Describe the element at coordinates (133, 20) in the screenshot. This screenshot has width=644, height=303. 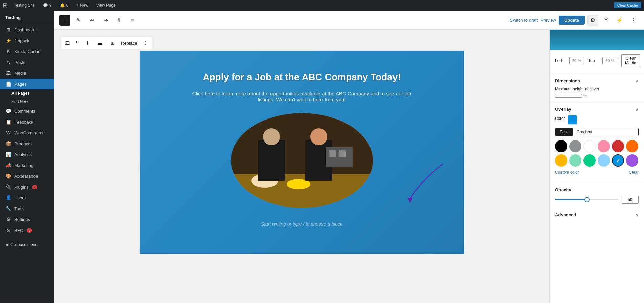
I see `list-view-button: ≡` at that location.